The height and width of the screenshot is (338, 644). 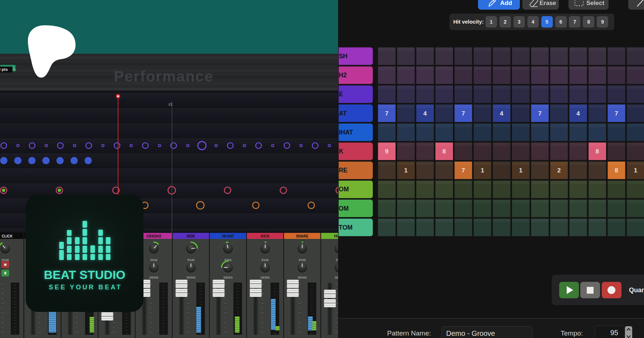 I want to click on svg-text: LOWTOM, so click(x=345, y=227).